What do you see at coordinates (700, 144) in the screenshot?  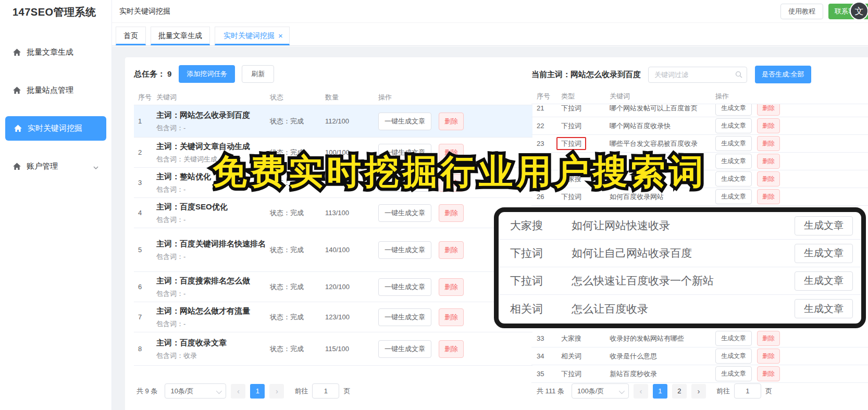 I see `table-row: 23 下拉词 哪些平台发文容易被百度收录 生成文章删除` at bounding box center [700, 144].